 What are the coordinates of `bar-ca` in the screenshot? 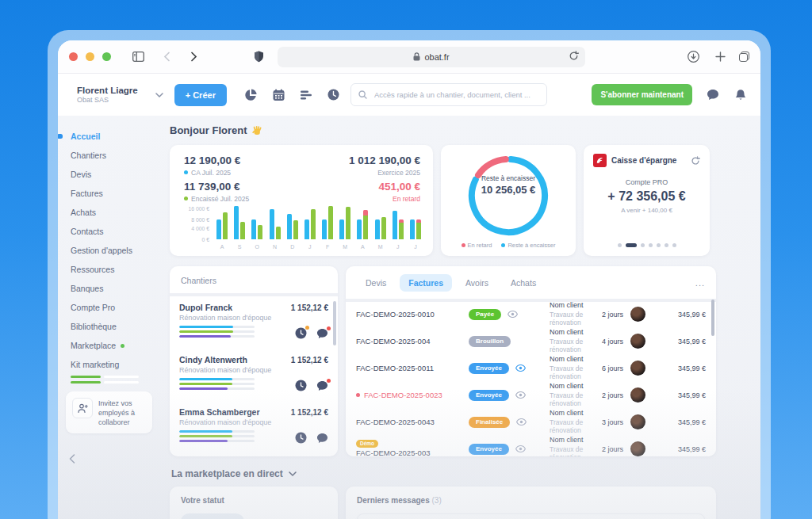 It's located at (307, 230).